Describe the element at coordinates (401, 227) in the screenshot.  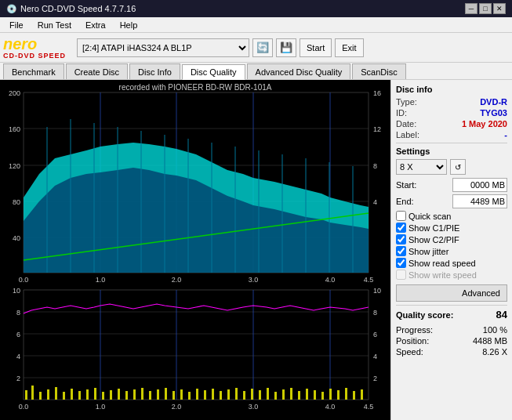
I see `show-c1pie-checkbox` at that location.